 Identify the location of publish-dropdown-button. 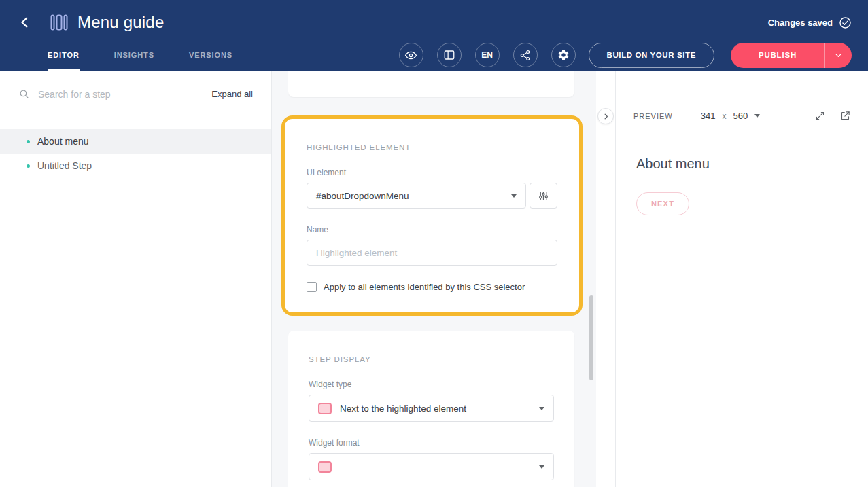
(838, 56).